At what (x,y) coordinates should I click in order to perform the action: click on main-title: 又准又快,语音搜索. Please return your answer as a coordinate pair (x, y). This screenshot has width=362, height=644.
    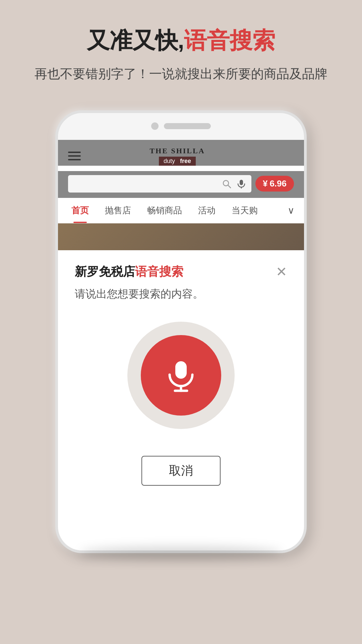
    Looking at the image, I should click on (181, 41).